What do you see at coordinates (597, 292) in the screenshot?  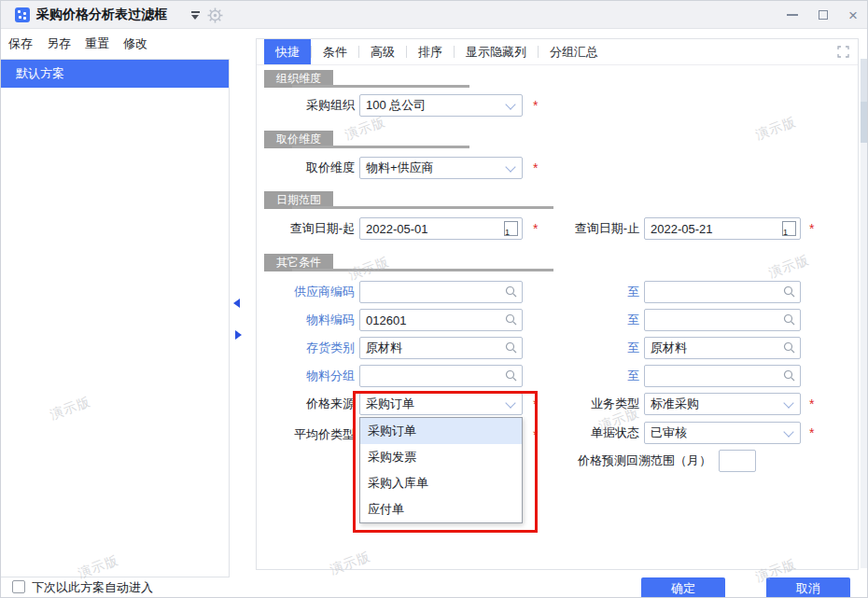 I see `supplier-code-to-label: 至` at bounding box center [597, 292].